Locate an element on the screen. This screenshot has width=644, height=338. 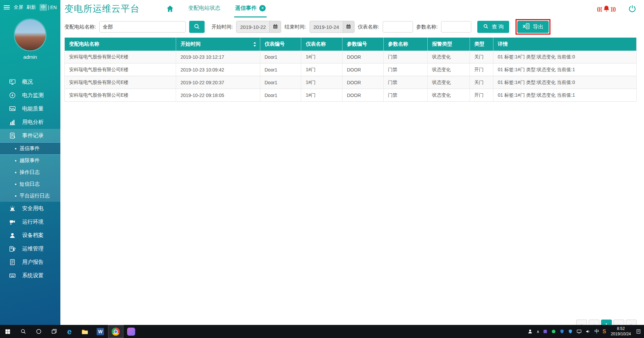
taskbar-clock: 8:52 2019/10/24 is located at coordinates (621, 332).